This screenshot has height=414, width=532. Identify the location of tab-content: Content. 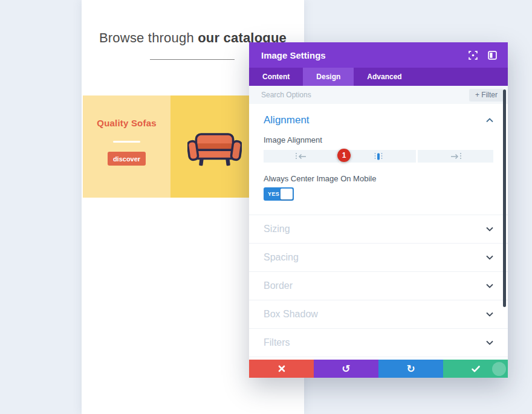
(276, 77).